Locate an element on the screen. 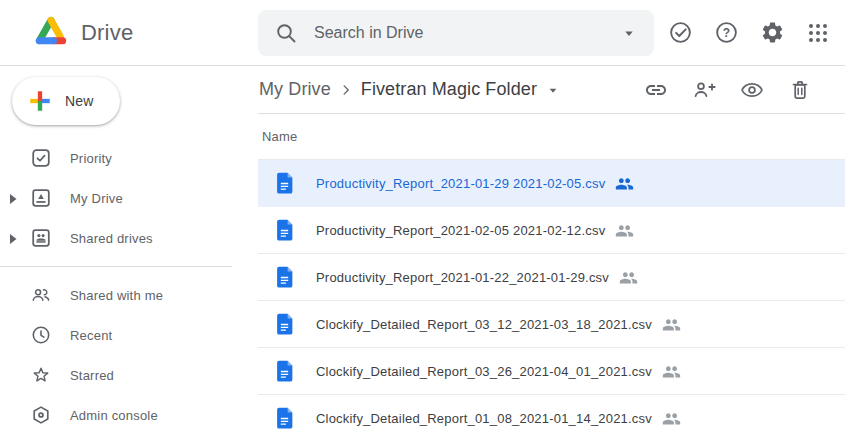  sidebar-item-admin-console: Admin console is located at coordinates (129, 415).